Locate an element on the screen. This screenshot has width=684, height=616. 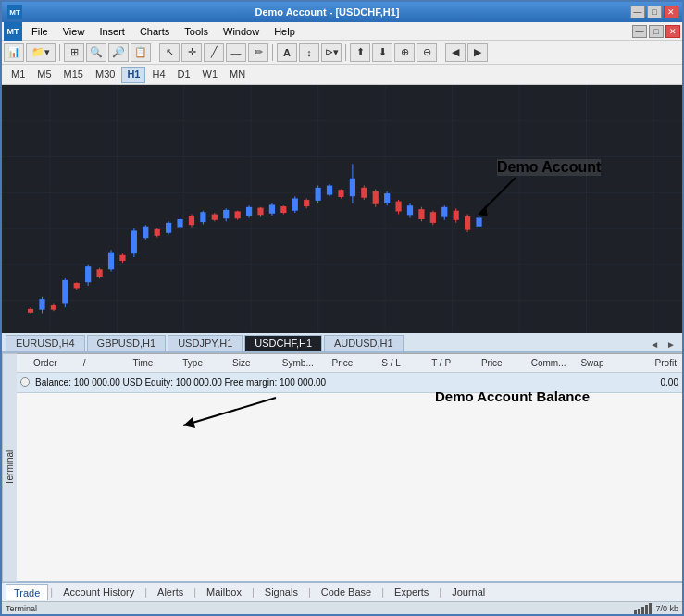
col-swap: Swap is located at coordinates (603, 363).